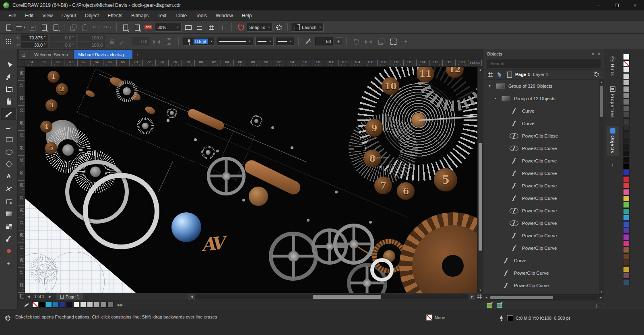 The width and height of the screenshot is (644, 335). I want to click on new-layer-button, so click(490, 305).